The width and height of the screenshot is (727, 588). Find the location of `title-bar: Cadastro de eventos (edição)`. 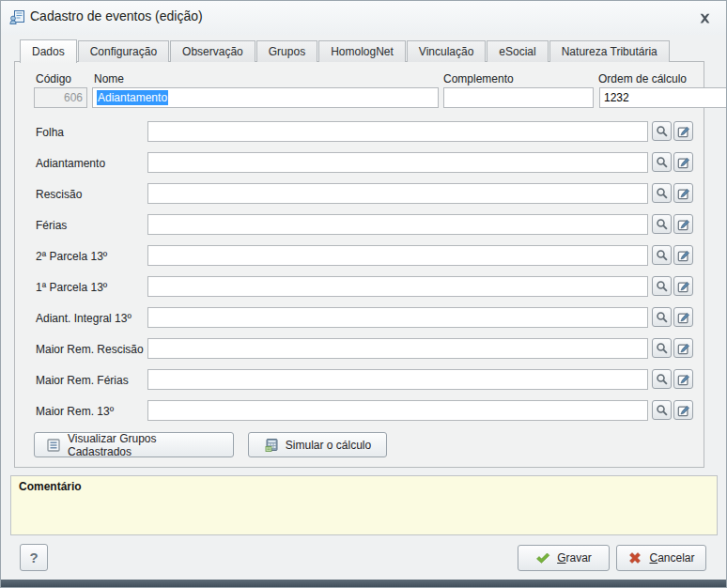

title-bar: Cadastro de eventos (edição) is located at coordinates (364, 18).